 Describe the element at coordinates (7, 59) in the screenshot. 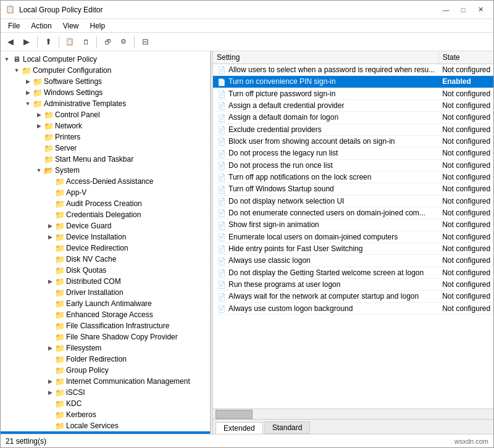

I see `expand-local-policy: ▼` at that location.